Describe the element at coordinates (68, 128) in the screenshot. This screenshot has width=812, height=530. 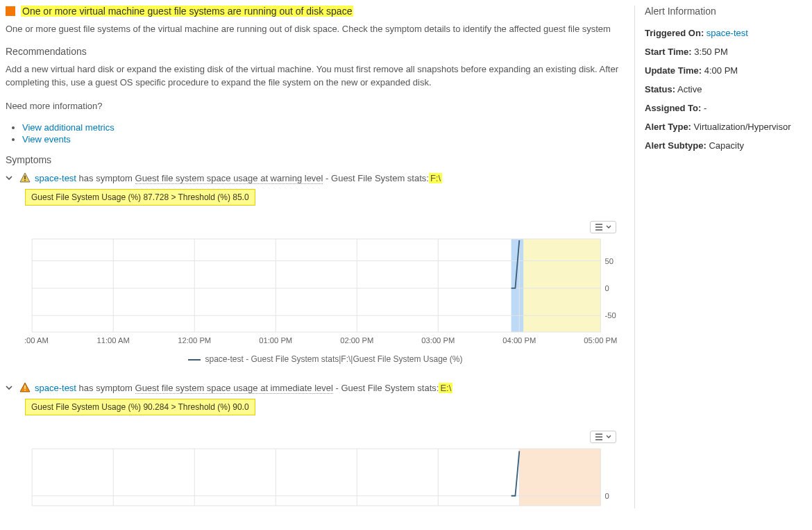
I see `link-view-additional-metrics: View additional metrics` at that location.